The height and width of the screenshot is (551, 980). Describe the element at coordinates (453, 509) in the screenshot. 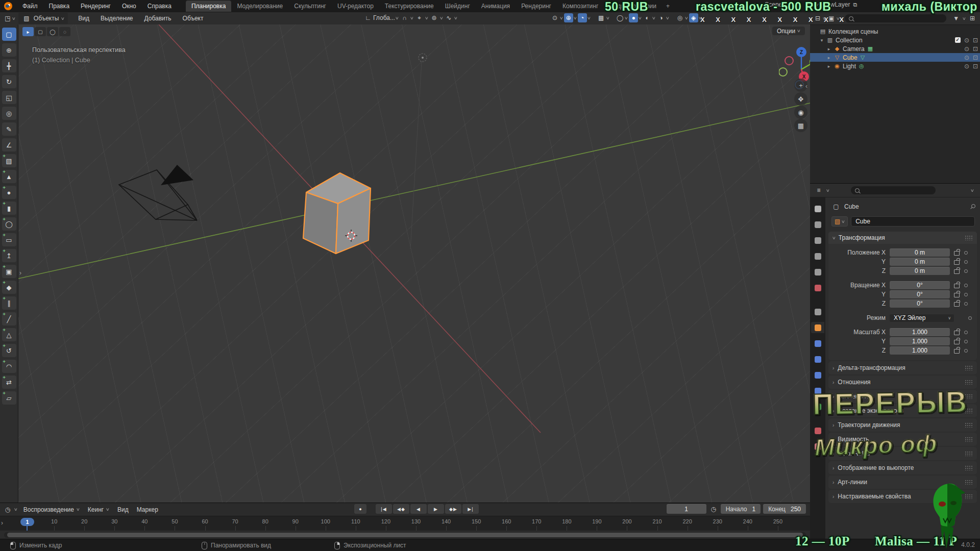

I see `transport-button: ◆▶` at that location.